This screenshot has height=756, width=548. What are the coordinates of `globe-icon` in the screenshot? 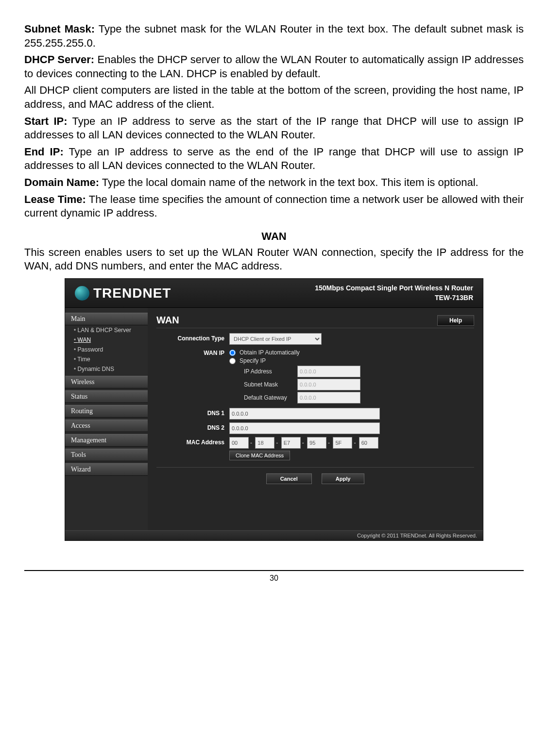 It's located at (82, 293).